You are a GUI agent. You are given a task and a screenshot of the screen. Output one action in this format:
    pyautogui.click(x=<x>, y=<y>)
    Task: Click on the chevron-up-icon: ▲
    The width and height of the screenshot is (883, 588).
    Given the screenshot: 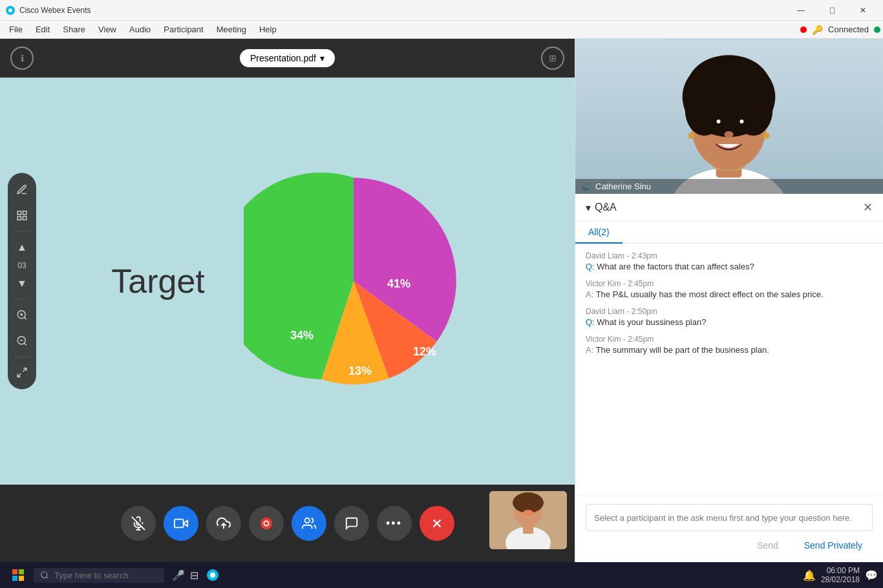 What is the action you would take?
    pyautogui.click(x=22, y=247)
    